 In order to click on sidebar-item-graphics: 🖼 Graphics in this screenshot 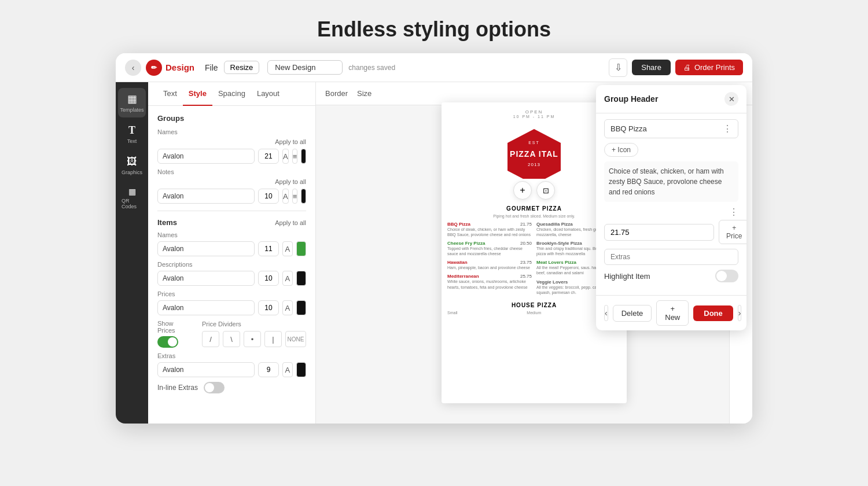, I will do `click(132, 165)`.